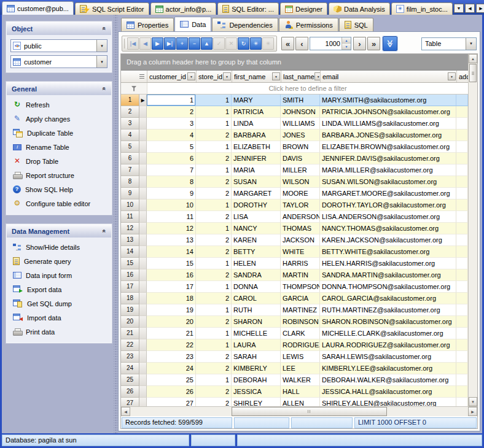  What do you see at coordinates (388, 135) in the screenshot?
I see `cell-email: BARBARA.JONES@sakilacustomer.org` at bounding box center [388, 135].